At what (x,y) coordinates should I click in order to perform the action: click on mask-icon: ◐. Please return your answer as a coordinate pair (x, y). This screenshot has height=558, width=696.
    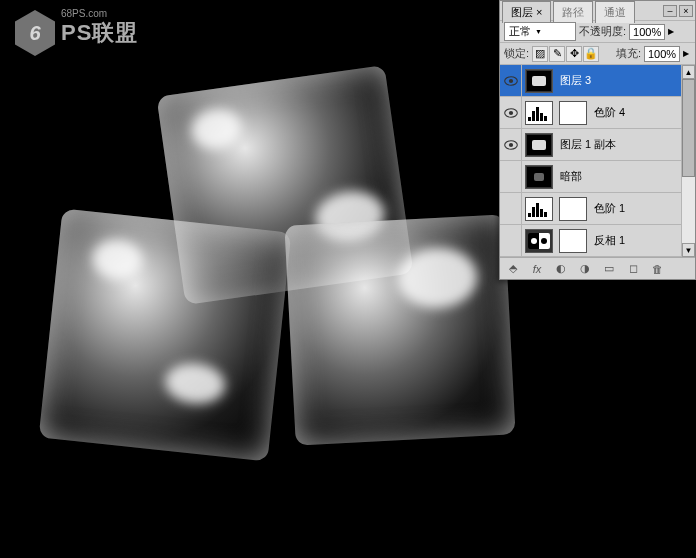
    Looking at the image, I should click on (561, 269).